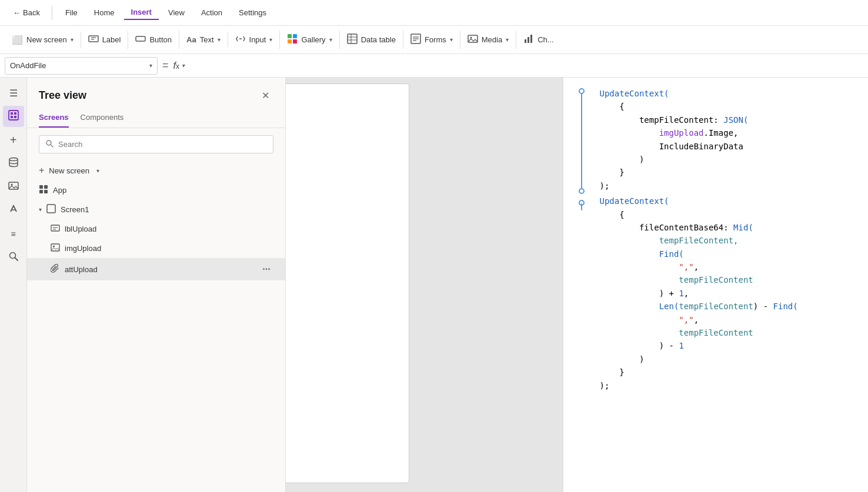 The height and width of the screenshot is (492, 868). Describe the element at coordinates (271, 40) in the screenshot. I see `input-chevron: ▾` at that location.